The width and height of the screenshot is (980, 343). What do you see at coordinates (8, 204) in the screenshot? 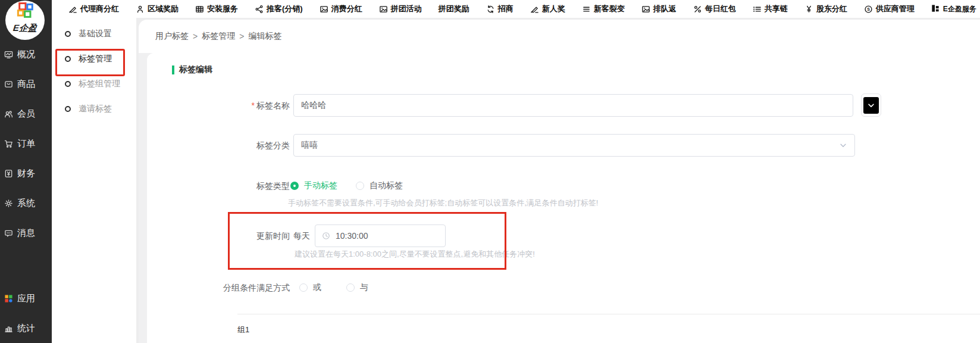
I see `gear-icon` at bounding box center [8, 204].